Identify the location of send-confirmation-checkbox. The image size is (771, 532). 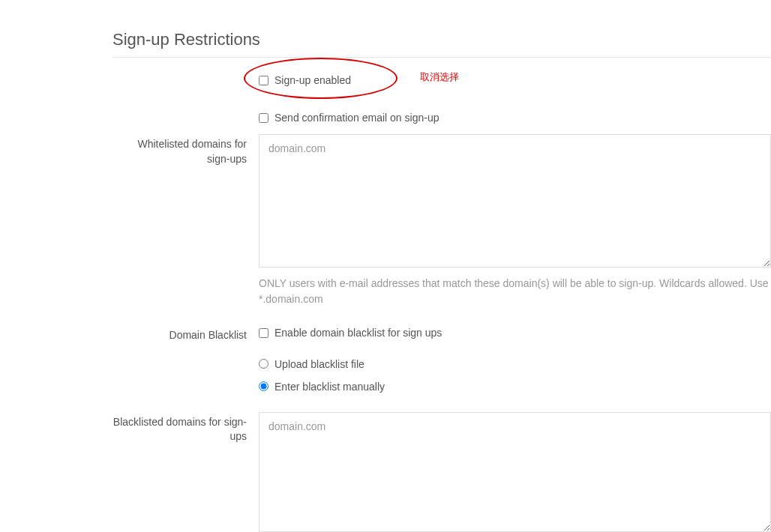
(264, 118).